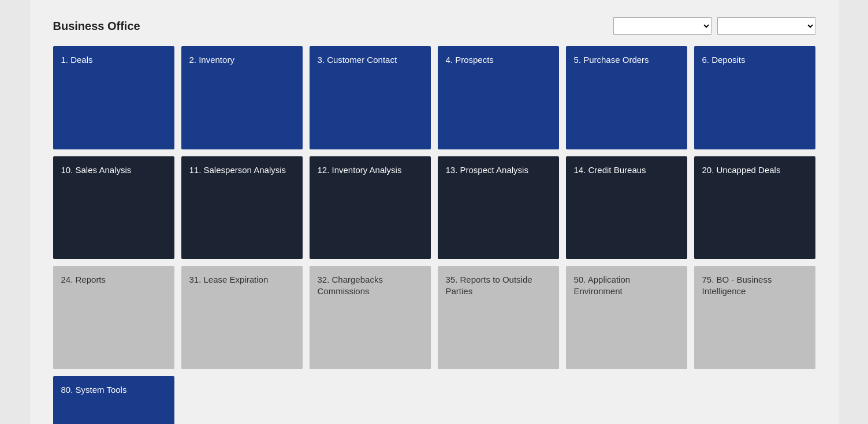 This screenshot has width=868, height=424. I want to click on tile-11: 11. Salesperson Analysis, so click(242, 208).